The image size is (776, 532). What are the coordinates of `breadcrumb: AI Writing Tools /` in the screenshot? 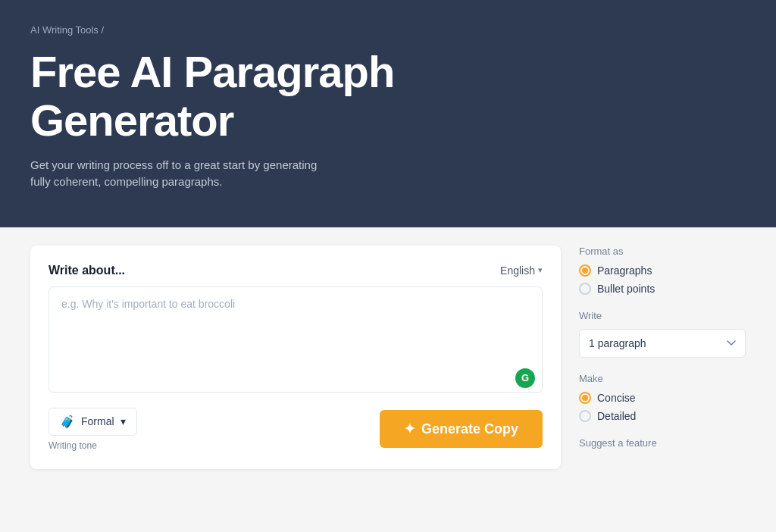 It's located at (388, 30).